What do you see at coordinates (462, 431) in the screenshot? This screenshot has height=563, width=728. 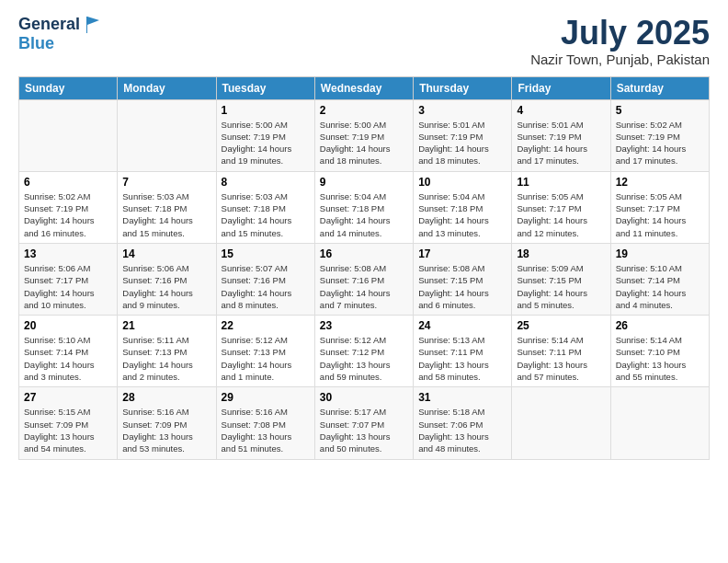 I see `cell-info: Sunrise: 5:18 AM Sunset: 7:06 PM Dayligh…` at bounding box center [462, 431].